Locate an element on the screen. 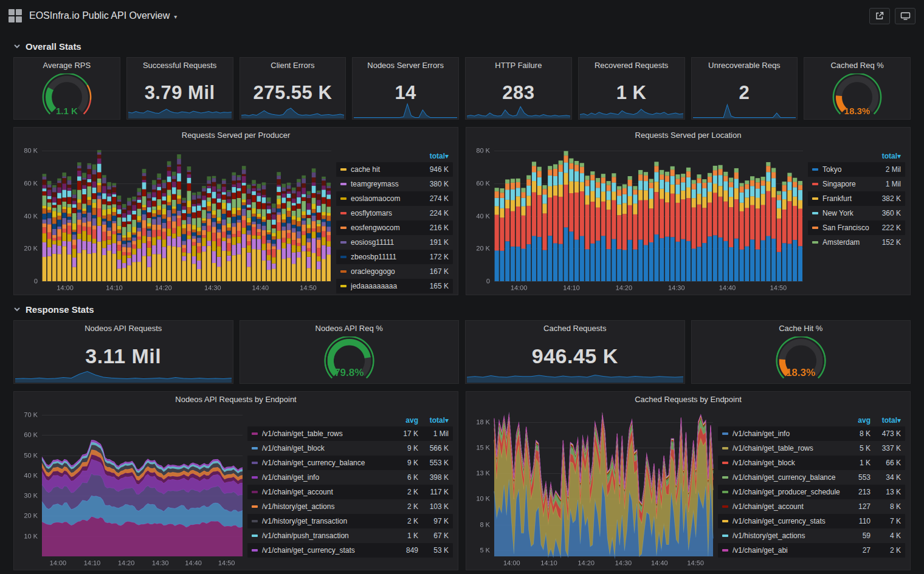  panel-title: Nodeos API Requests is located at coordinates (123, 329).